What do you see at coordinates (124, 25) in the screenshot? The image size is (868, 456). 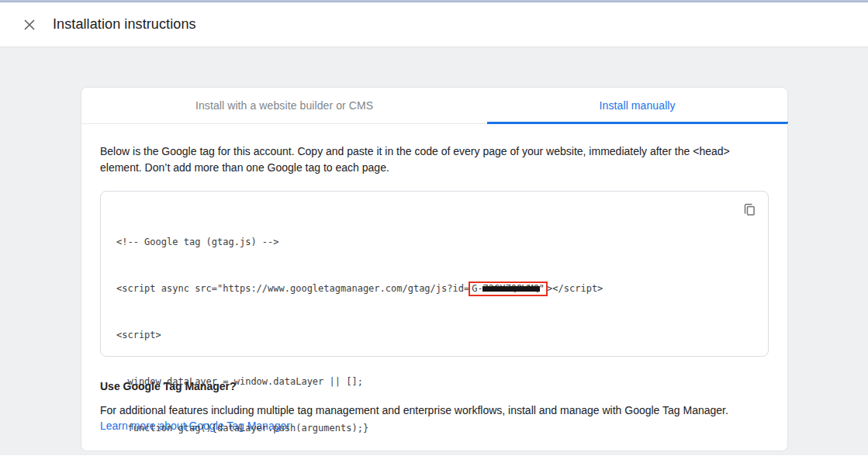 I see `page-title: Installation instructions` at bounding box center [124, 25].